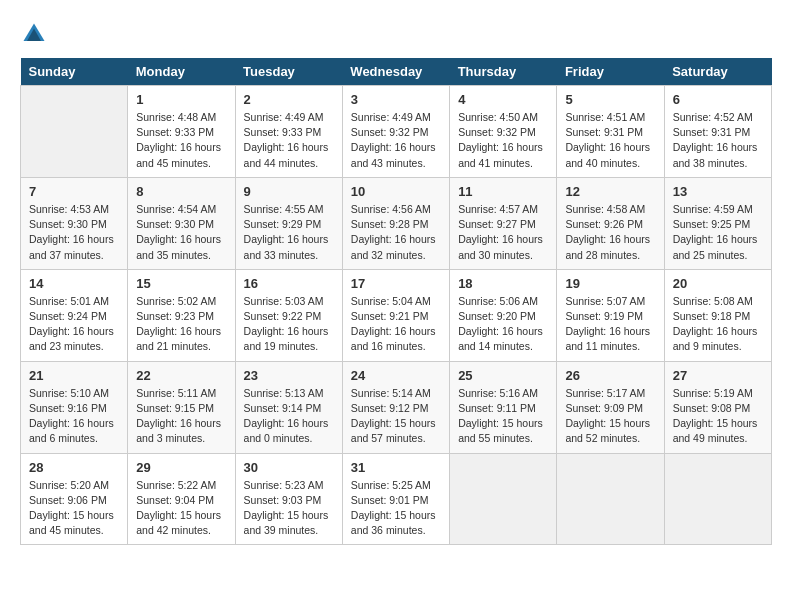 Image resolution: width=792 pixels, height=612 pixels. What do you see at coordinates (396, 284) in the screenshot?
I see `day-number: 17` at bounding box center [396, 284].